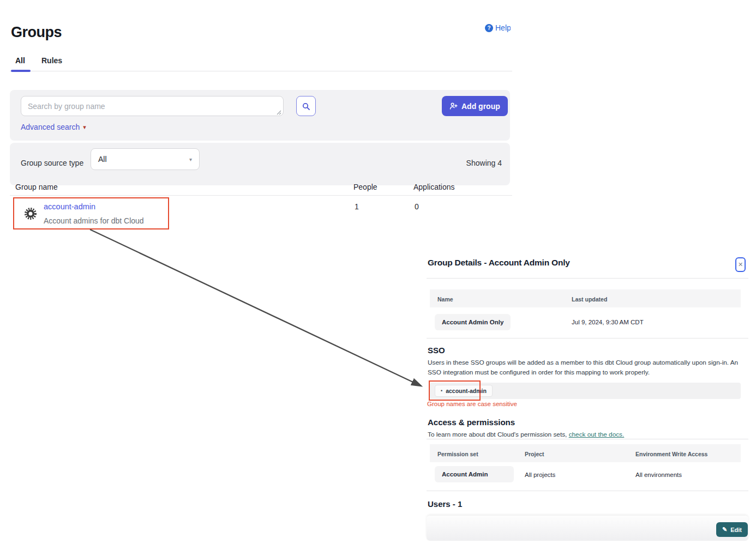 The width and height of the screenshot is (756, 550). What do you see at coordinates (94, 221) in the screenshot?
I see `group-description: Account admins for dbt Cloud` at bounding box center [94, 221].